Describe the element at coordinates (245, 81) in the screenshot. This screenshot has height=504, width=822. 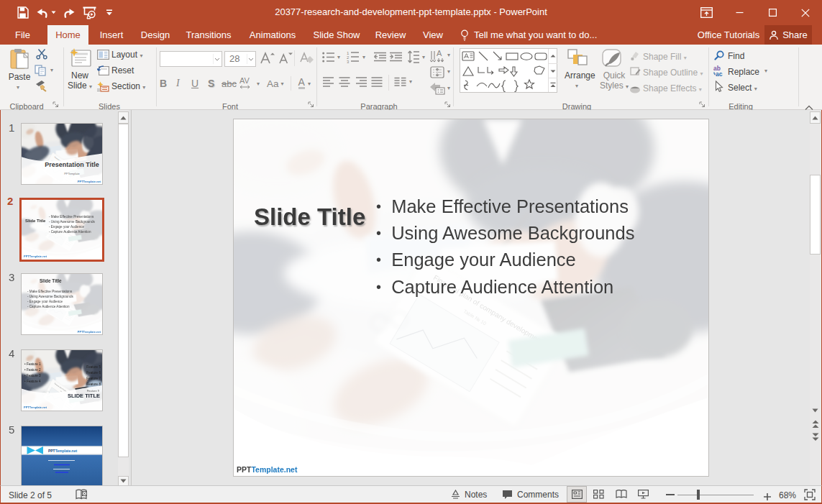
I see `svg-text: AV` at that location.